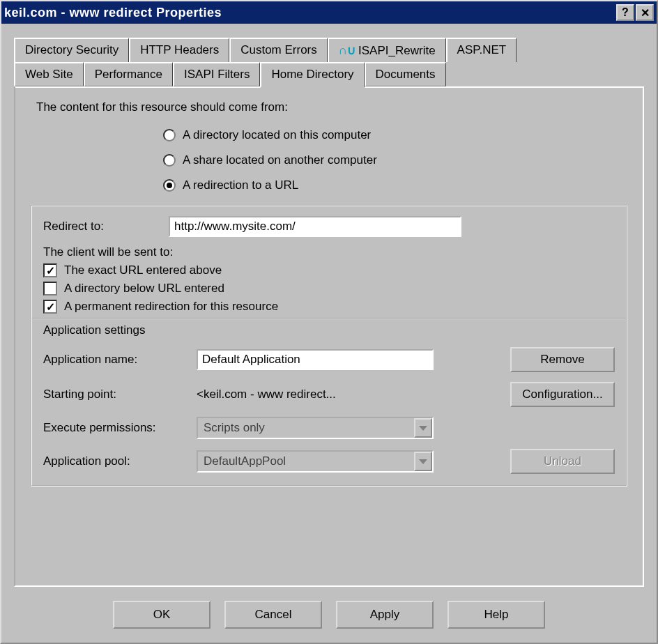 The image size is (658, 644). What do you see at coordinates (273, 615) in the screenshot?
I see `cancel-button: Cancel` at bounding box center [273, 615].